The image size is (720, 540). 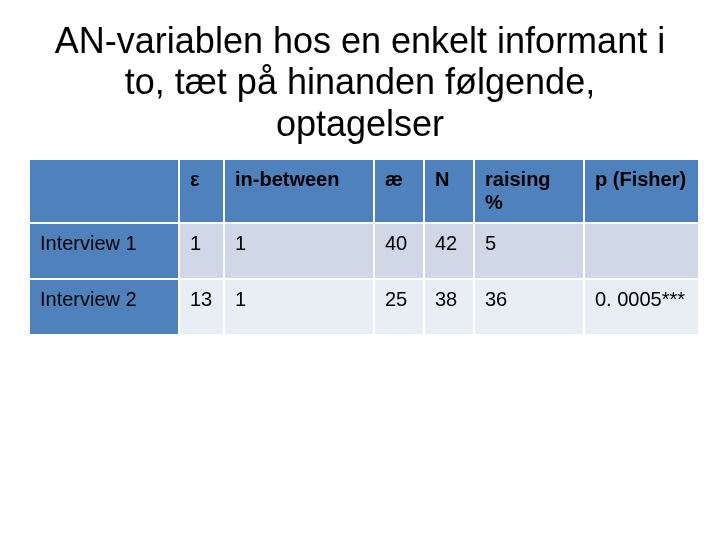 What do you see at coordinates (449, 251) in the screenshot?
I see `cell: 42` at bounding box center [449, 251].